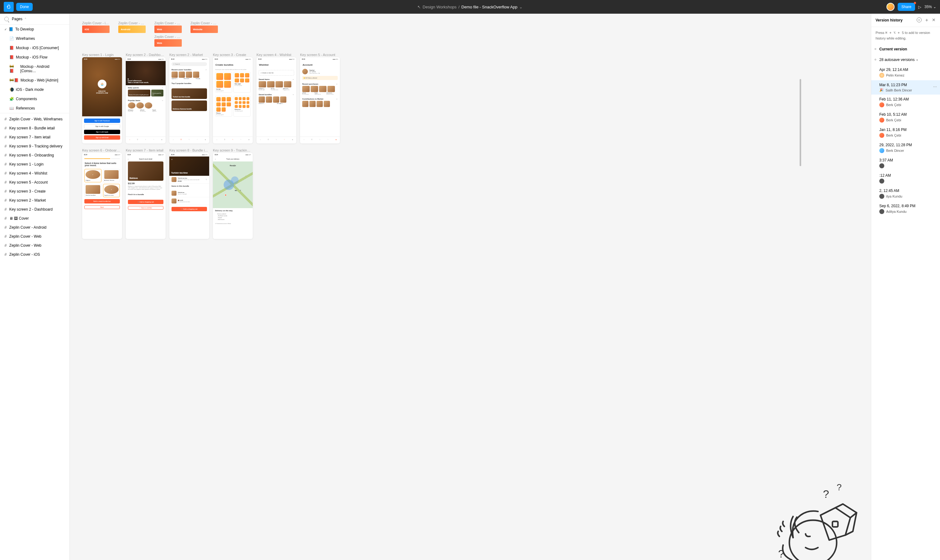 This screenshot has height=560, width=940. What do you see at coordinates (35, 209) in the screenshot?
I see `frame-item: #Key screen 2 - Dashboard` at bounding box center [35, 209].